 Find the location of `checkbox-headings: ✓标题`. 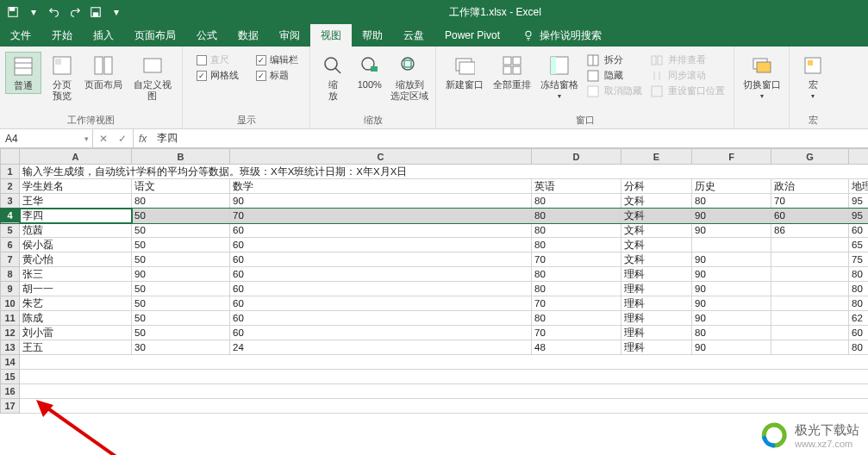

checkbox-headings: ✓标题 is located at coordinates (278, 76).